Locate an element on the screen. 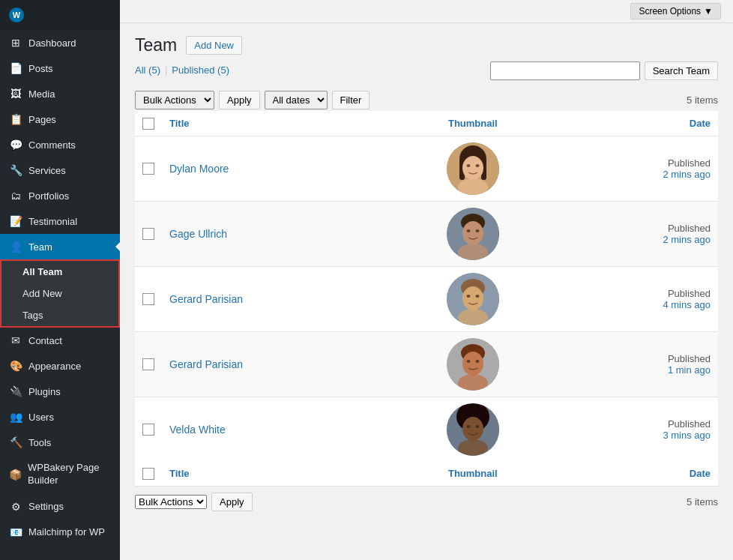 The width and height of the screenshot is (733, 560). items-count-top: 5 items is located at coordinates (702, 100).